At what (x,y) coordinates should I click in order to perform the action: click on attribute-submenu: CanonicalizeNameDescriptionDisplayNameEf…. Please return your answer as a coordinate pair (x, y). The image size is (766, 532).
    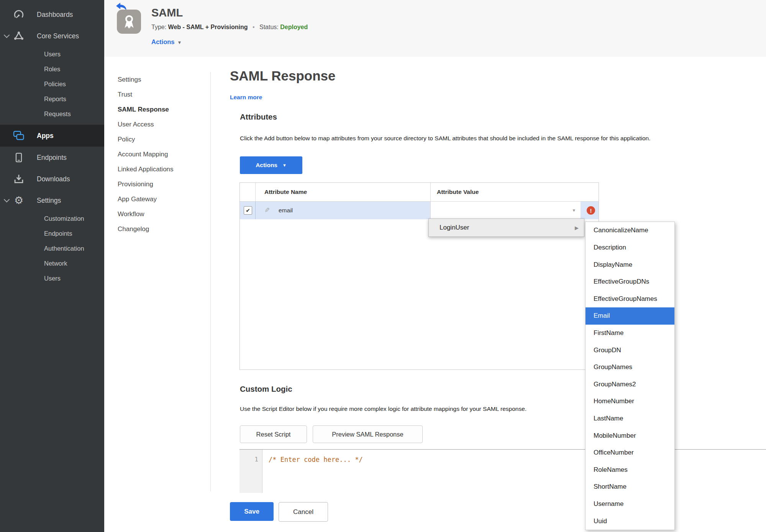
    Looking at the image, I should click on (630, 376).